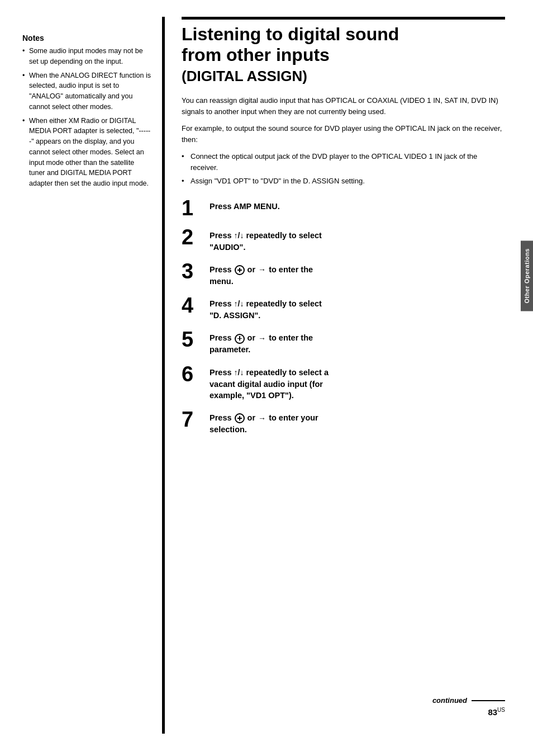 The width and height of the screenshot is (533, 756). I want to click on bullet-list: Connect the optical output jack of the D…, so click(343, 169).